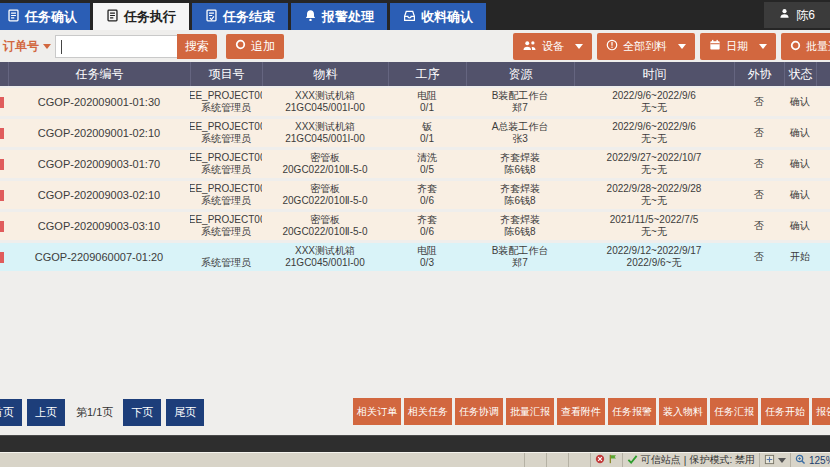  What do you see at coordinates (240, 16) in the screenshot?
I see `tab-task-end: 任务结束` at bounding box center [240, 16].